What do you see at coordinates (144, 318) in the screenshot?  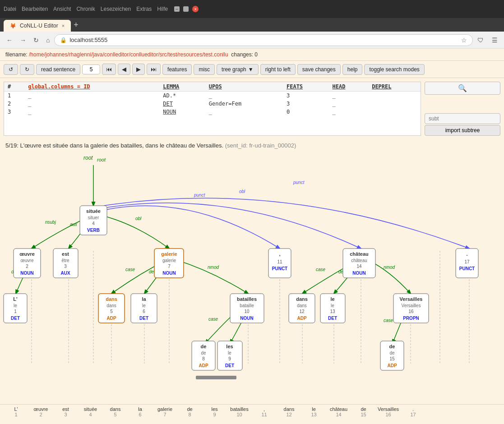 I see `svg-text: DET` at bounding box center [144, 318].